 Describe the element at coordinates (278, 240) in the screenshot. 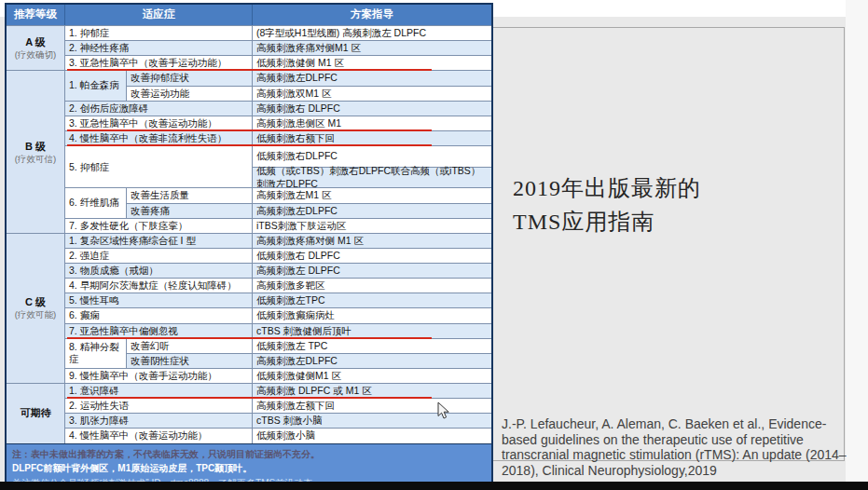

I see `table-row: 1. 复杂区域性疼痛综合征 I 型高频刺激疼痛对侧 M1 区` at that location.